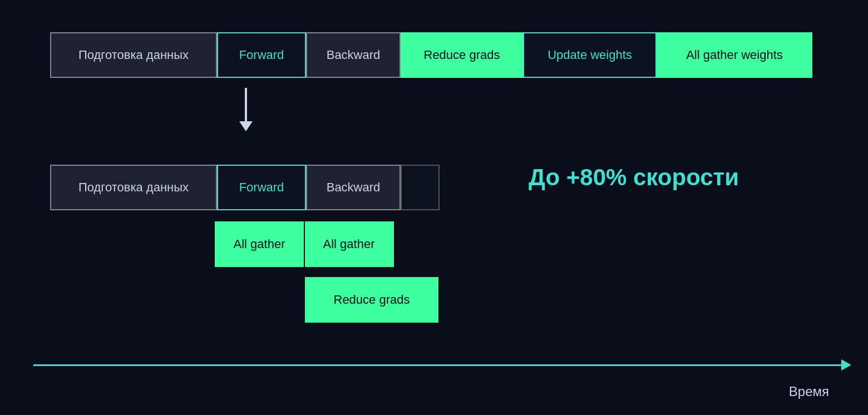  What do you see at coordinates (259, 244) in the screenshot?
I see `block-all-gather-1: All gather` at bounding box center [259, 244].